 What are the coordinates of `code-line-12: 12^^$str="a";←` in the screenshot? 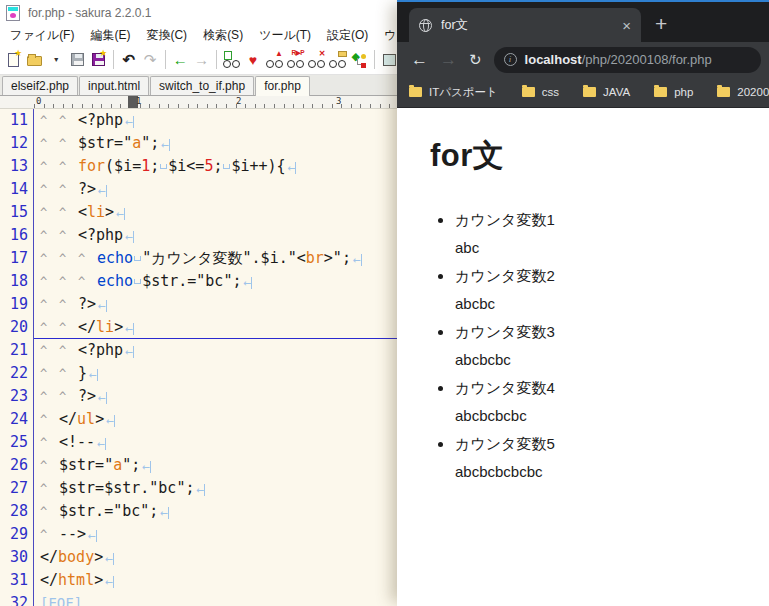 It's located at (200, 144).